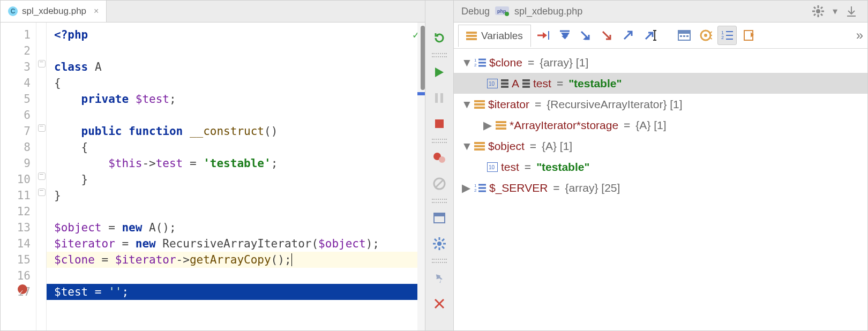  I want to click on tree-node-clone: ▼ 12 $clone = {array} [1], so click(661, 62).